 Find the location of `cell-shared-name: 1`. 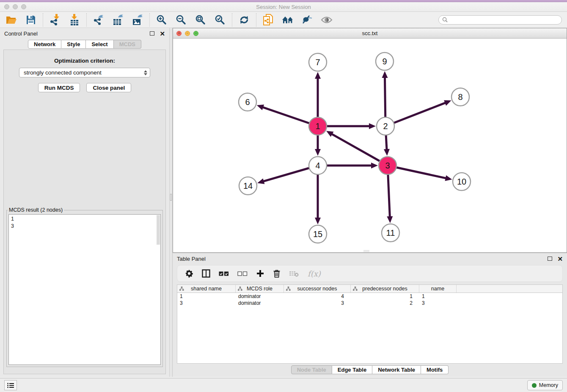

cell-shared-name: 1 is located at coordinates (206, 296).